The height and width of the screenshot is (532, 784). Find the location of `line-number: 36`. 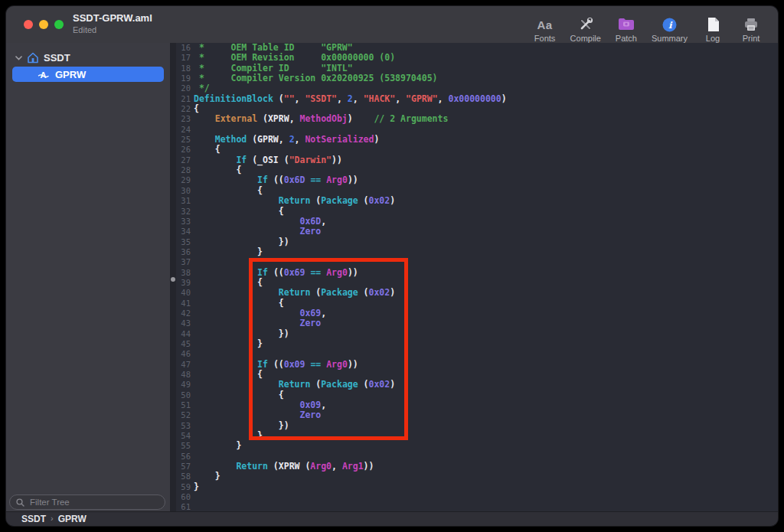

line-number: 36 is located at coordinates (185, 253).